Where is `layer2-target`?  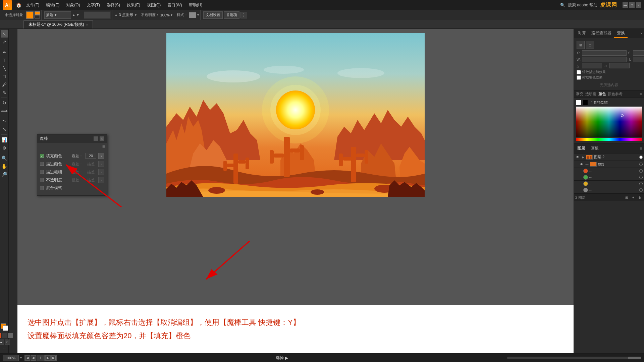
layer2-target is located at coordinates (641, 157).